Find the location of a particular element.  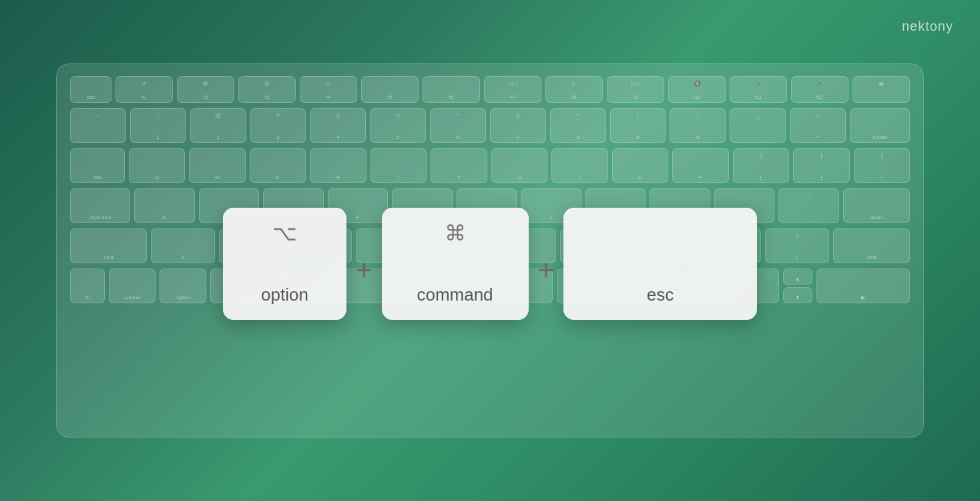

bg-key-f6: f6 is located at coordinates (451, 90).